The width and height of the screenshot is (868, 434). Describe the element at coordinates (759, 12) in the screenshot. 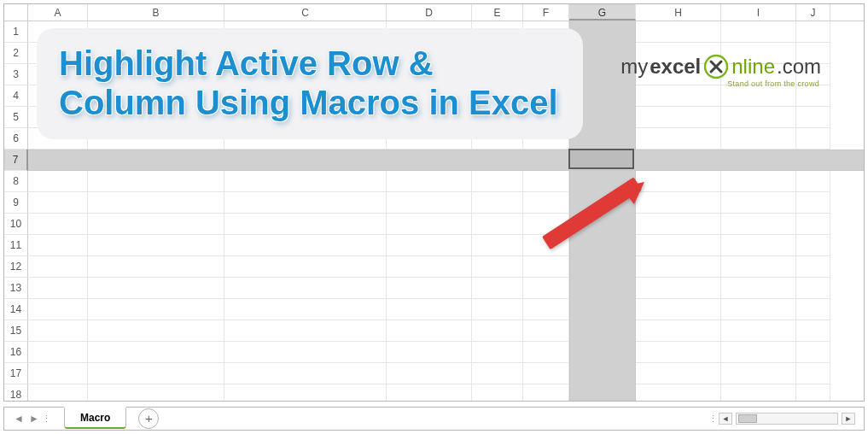

I see `col-head-I: I` at that location.